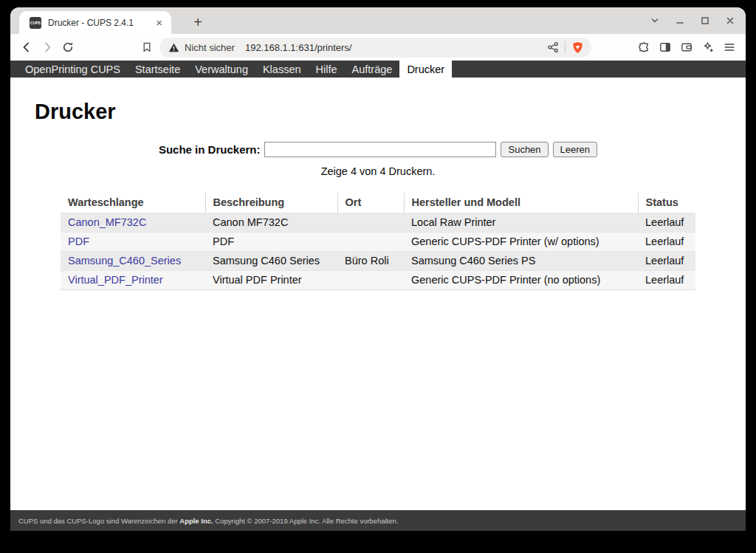  Describe the element at coordinates (78, 241) in the screenshot. I see `printer-queue-link: PDF` at that location.